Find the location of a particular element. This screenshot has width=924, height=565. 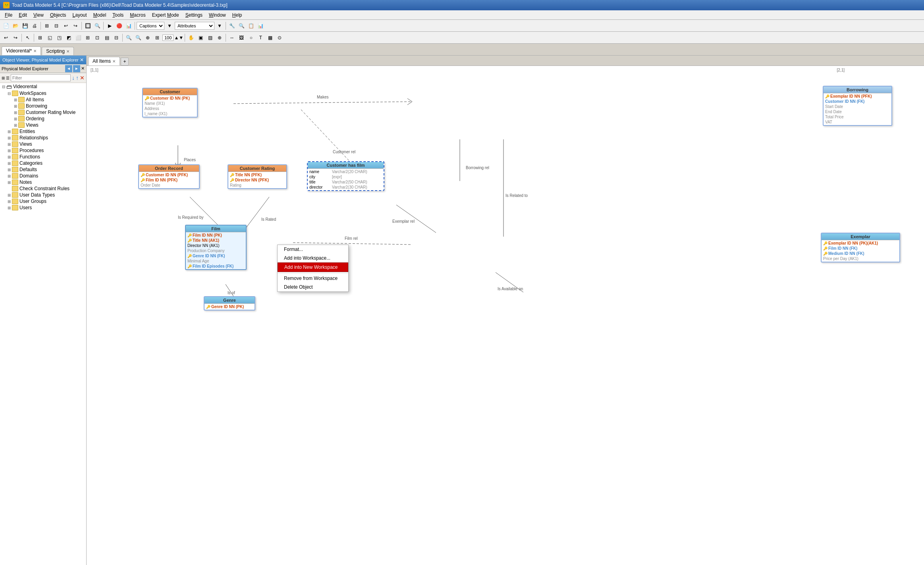

btn-new: 📄 is located at coordinates (6, 26).